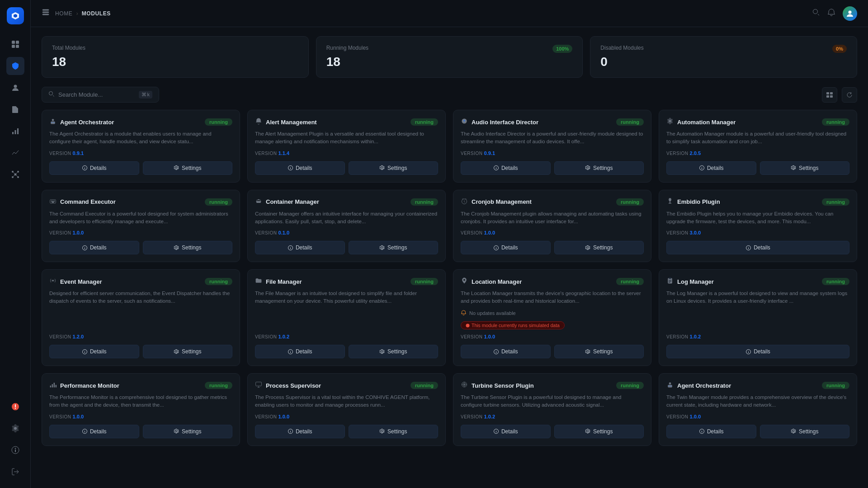  What do you see at coordinates (15, 407) in the screenshot?
I see `sidebar-item-alerts` at bounding box center [15, 407].